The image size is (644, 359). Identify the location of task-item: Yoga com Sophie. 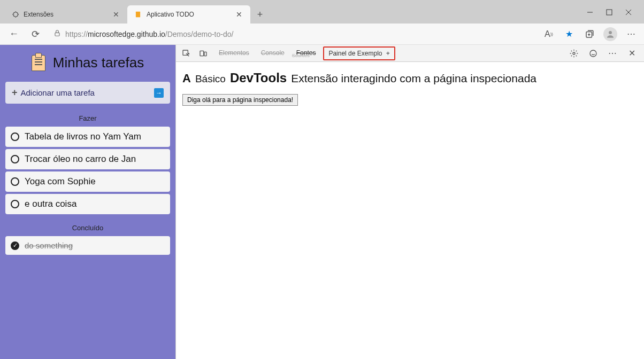
(88, 182).